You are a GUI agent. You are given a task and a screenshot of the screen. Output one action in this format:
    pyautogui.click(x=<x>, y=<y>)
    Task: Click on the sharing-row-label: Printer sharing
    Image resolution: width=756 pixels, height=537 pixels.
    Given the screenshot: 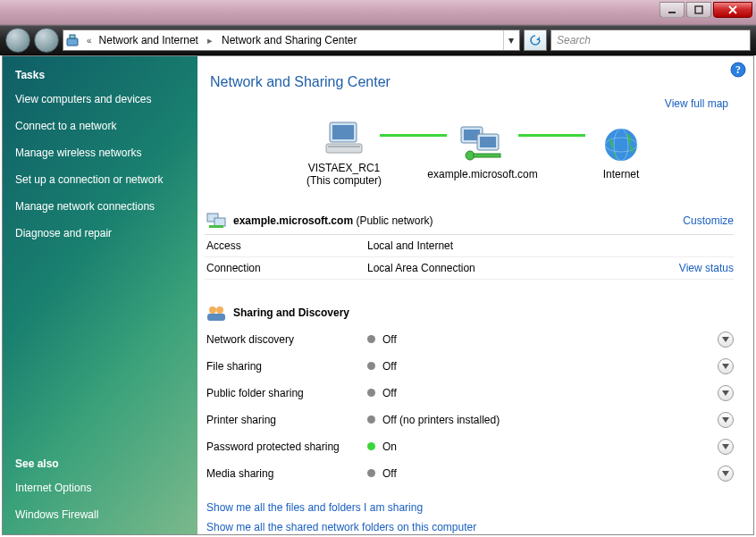 What is the action you would take?
    pyautogui.click(x=287, y=420)
    